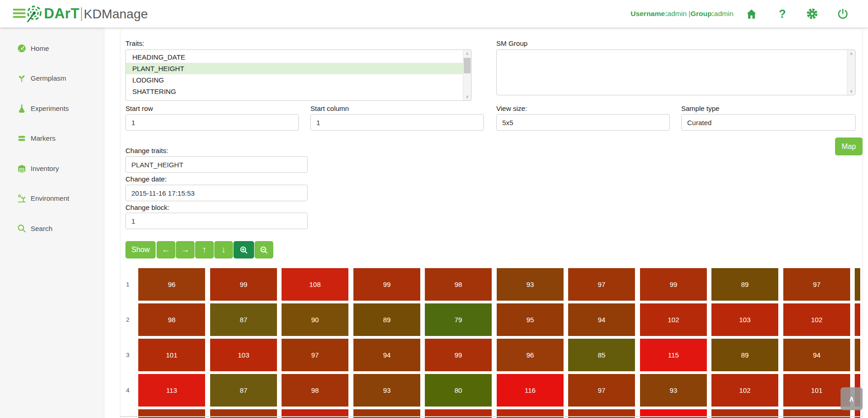 Image resolution: width=868 pixels, height=418 pixels. I want to click on user-info: Username:admin |Group:admin, so click(682, 14).